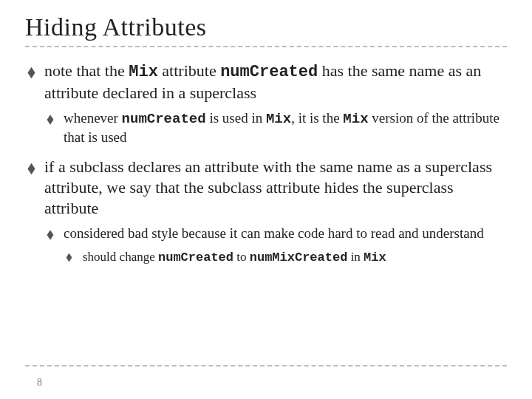 This screenshot has width=532, height=399. What do you see at coordinates (93, 118) in the screenshot?
I see `text: whenever` at bounding box center [93, 118].